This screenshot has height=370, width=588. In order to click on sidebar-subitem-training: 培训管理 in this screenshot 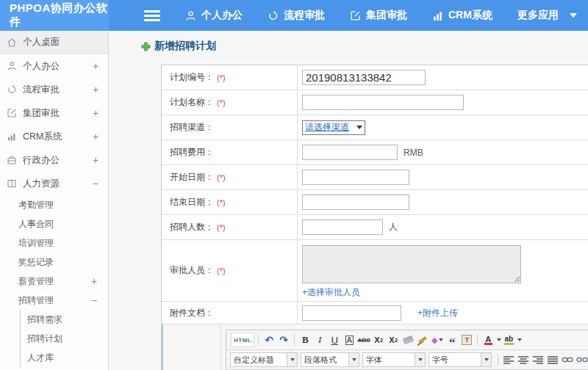, I will do `click(54, 243)`.